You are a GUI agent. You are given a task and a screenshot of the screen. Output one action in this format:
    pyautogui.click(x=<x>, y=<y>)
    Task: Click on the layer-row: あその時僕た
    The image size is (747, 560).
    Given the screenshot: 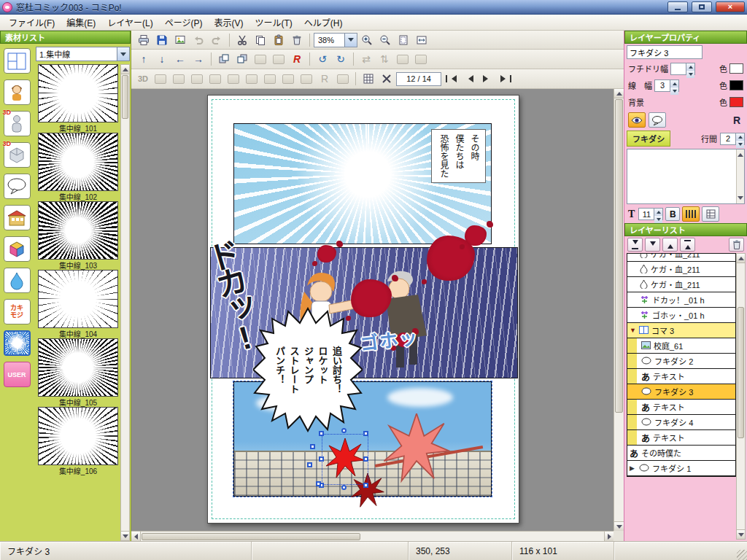 What is the action you would take?
    pyautogui.click(x=681, y=454)
    